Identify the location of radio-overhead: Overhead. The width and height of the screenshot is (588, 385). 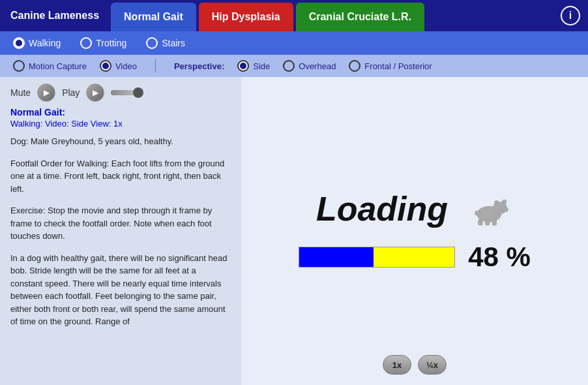
(309, 66).